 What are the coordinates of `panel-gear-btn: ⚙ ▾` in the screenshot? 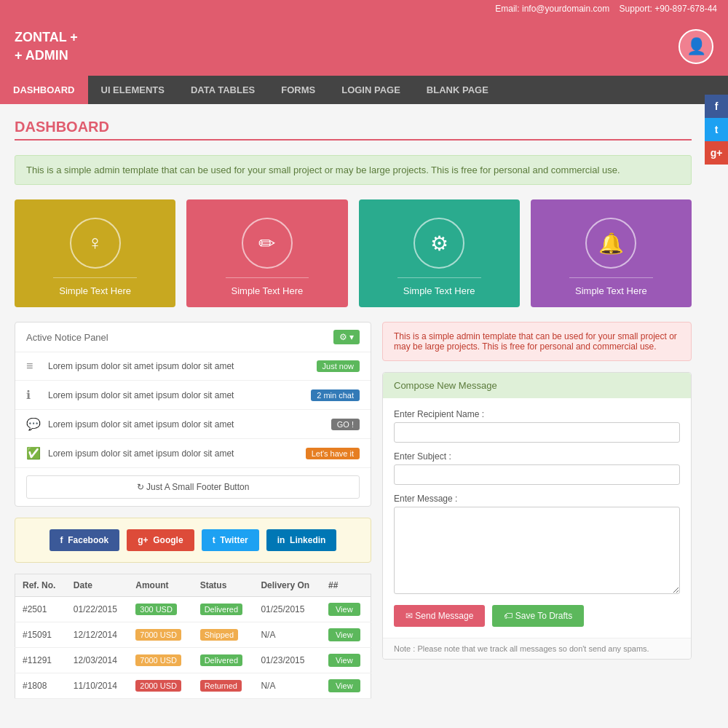 It's located at (347, 337).